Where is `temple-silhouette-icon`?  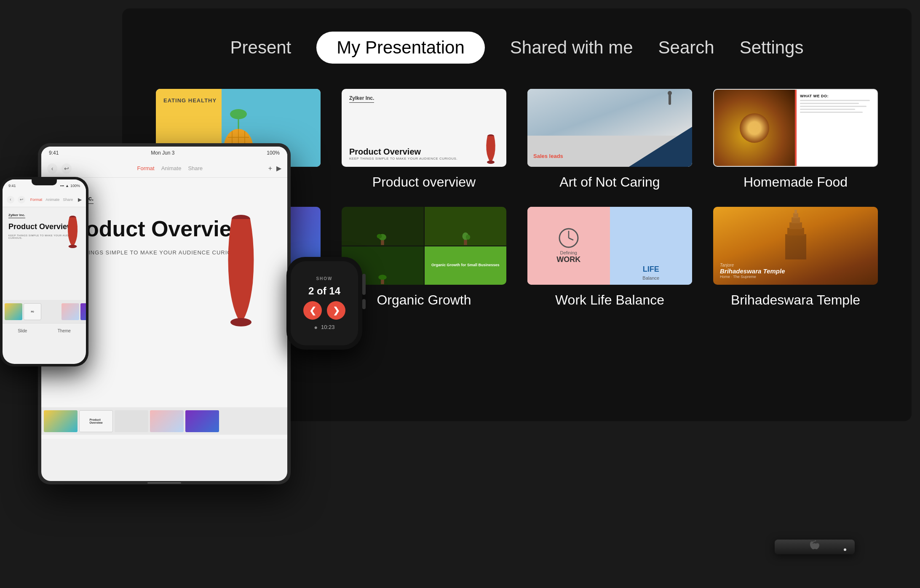 temple-silhouette-icon is located at coordinates (796, 234).